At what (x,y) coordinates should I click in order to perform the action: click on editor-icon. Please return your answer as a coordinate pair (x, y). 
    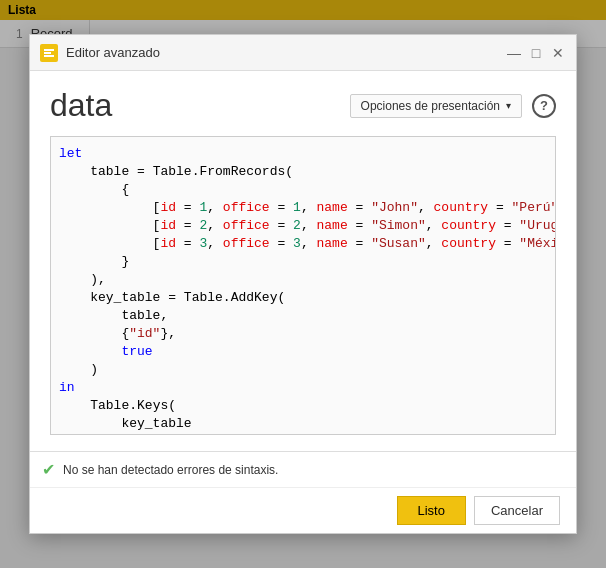
    Looking at the image, I should click on (49, 53).